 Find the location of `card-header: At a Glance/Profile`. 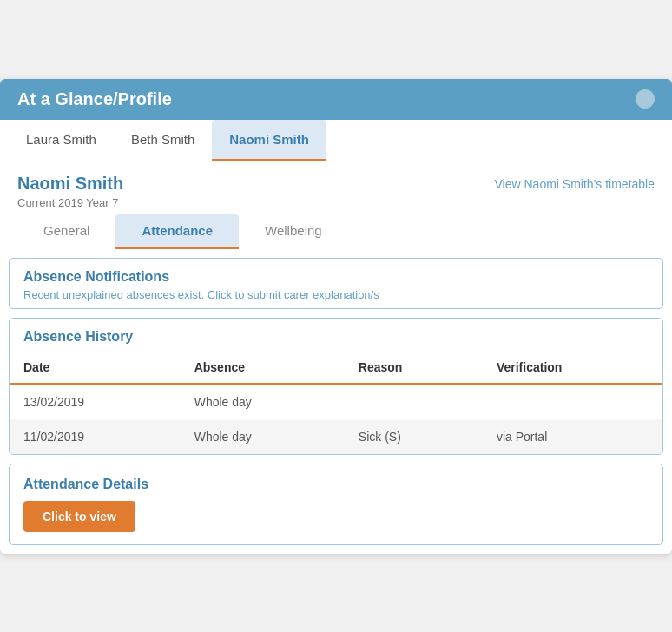

card-header: At a Glance/Profile is located at coordinates (336, 99).